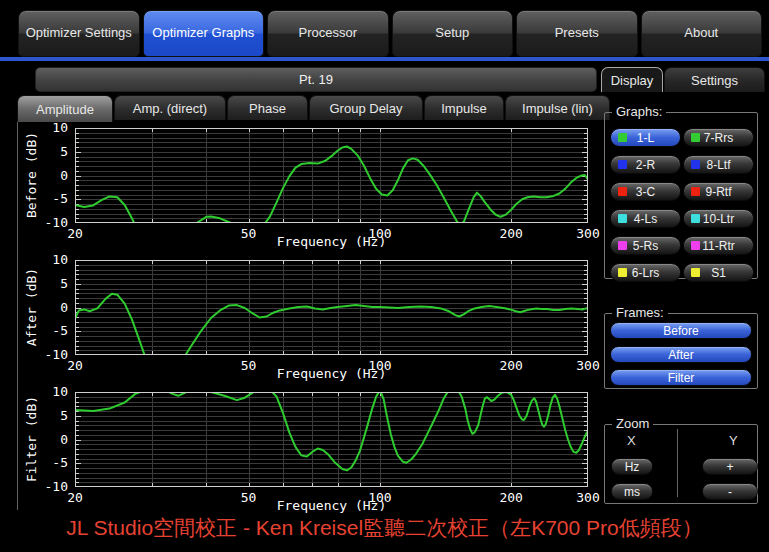 The image size is (769, 552). Describe the element at coordinates (646, 219) in the screenshot. I see `channel-button-label: 4-Ls` at that location.